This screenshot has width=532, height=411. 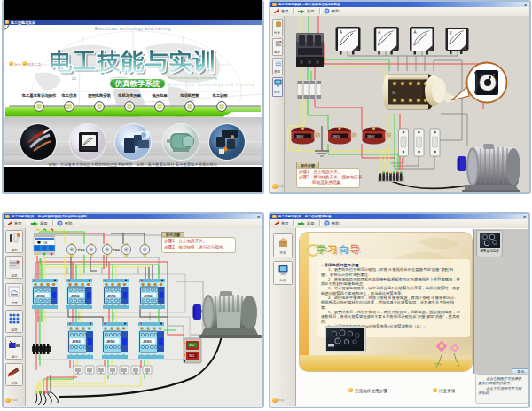 What do you see at coordinates (82, 250) in the screenshot?
I see `svg-text: FU1` at bounding box center [82, 250].